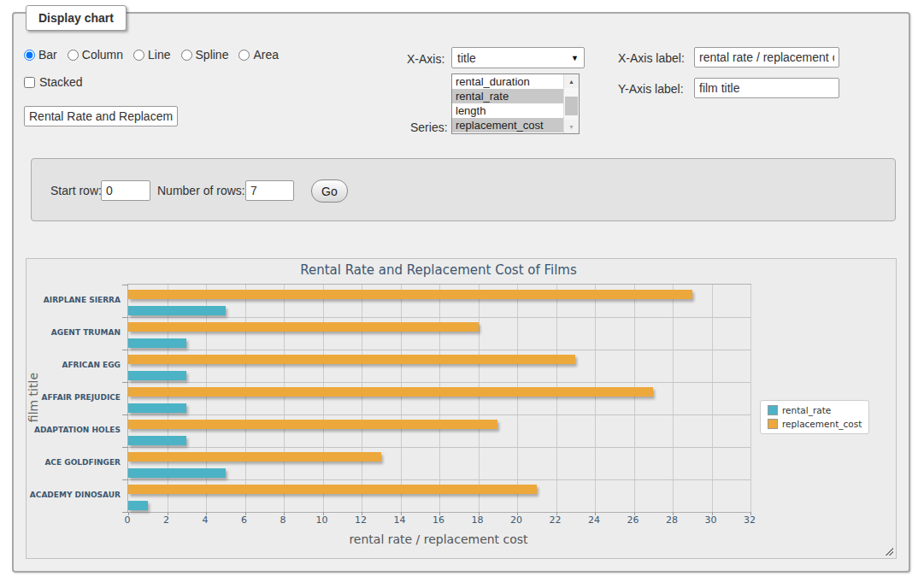 Image resolution: width=924 pixels, height=582 pixels. I want to click on resize-handle-icon, so click(889, 550).